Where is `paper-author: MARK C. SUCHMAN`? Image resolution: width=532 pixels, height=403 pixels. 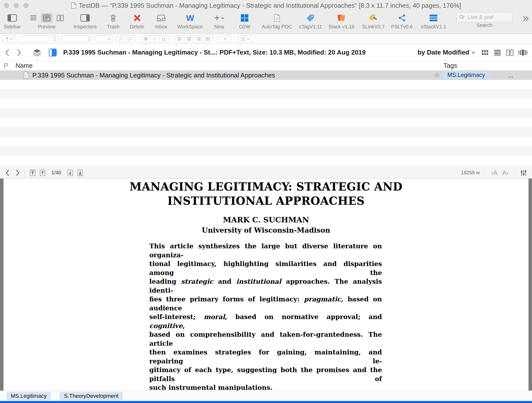 paper-author: MARK C. SUCHMAN is located at coordinates (266, 220).